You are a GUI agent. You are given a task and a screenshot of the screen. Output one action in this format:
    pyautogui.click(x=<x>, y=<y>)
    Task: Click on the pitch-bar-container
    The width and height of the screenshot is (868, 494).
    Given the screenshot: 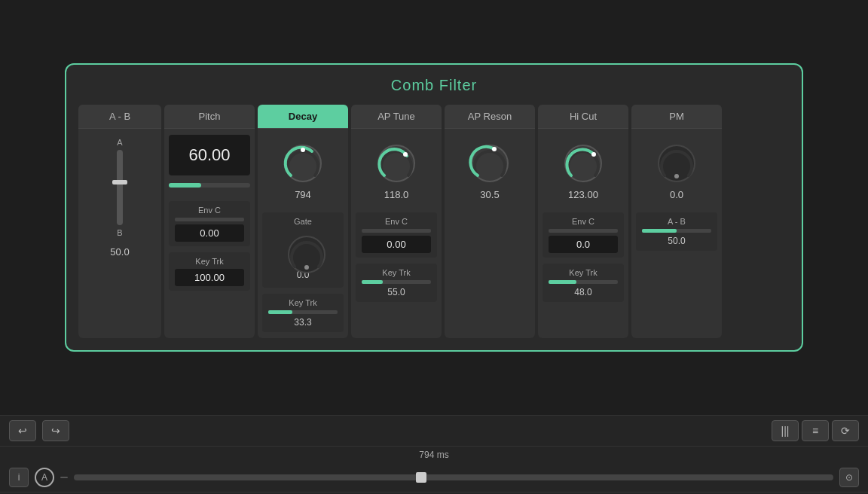 What is the action you would take?
    pyautogui.click(x=209, y=185)
    